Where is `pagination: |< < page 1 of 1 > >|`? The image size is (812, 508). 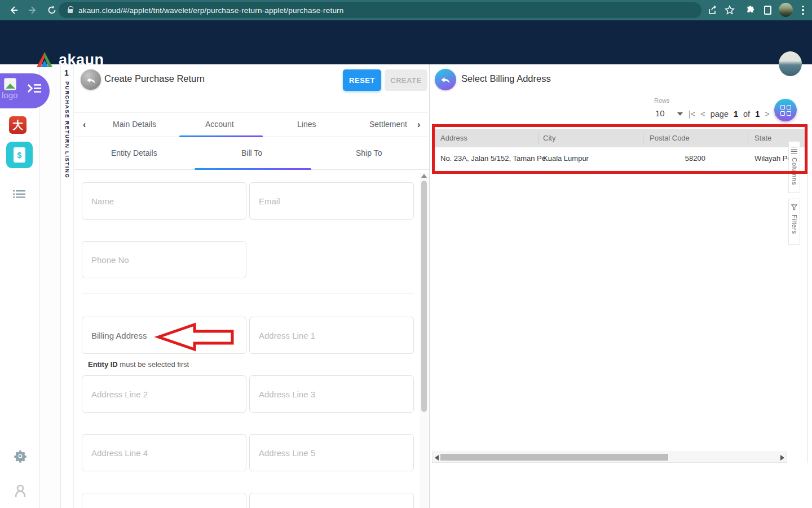 pagination: |< < page 1 of 1 > >| is located at coordinates (735, 114).